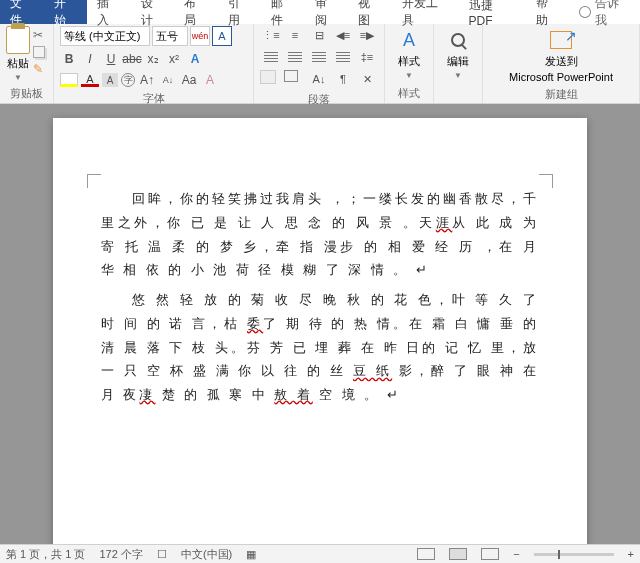 This screenshot has height=563, width=640. I want to click on character-border-button: A, so click(222, 36).